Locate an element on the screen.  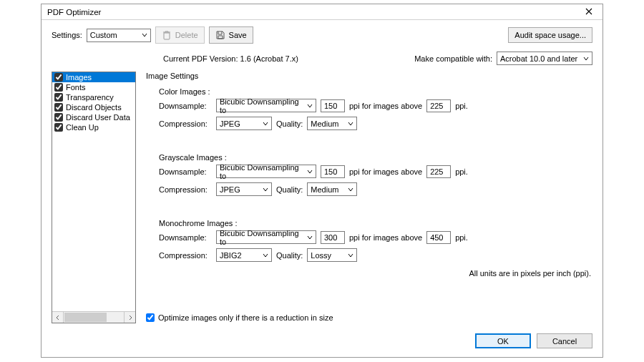
grayscale-downsample-method: Bicubic Downsampling to is located at coordinates (266, 172).